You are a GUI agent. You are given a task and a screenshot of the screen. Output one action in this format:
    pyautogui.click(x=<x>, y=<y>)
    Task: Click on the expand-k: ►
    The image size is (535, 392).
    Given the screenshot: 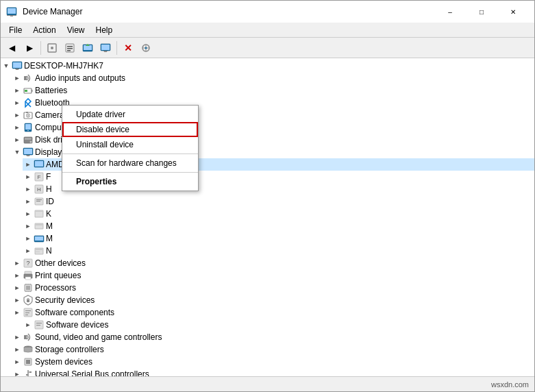 What is the action you would take?
    pyautogui.click(x=28, y=214)
    